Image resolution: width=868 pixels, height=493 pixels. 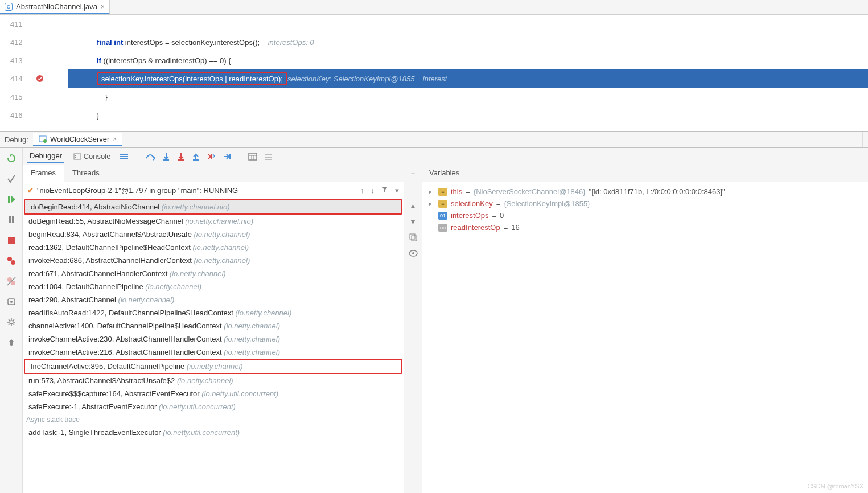 What do you see at coordinates (434, 139) in the screenshot?
I see `debug-header: Debug: WorldClockServer ×` at bounding box center [434, 139].